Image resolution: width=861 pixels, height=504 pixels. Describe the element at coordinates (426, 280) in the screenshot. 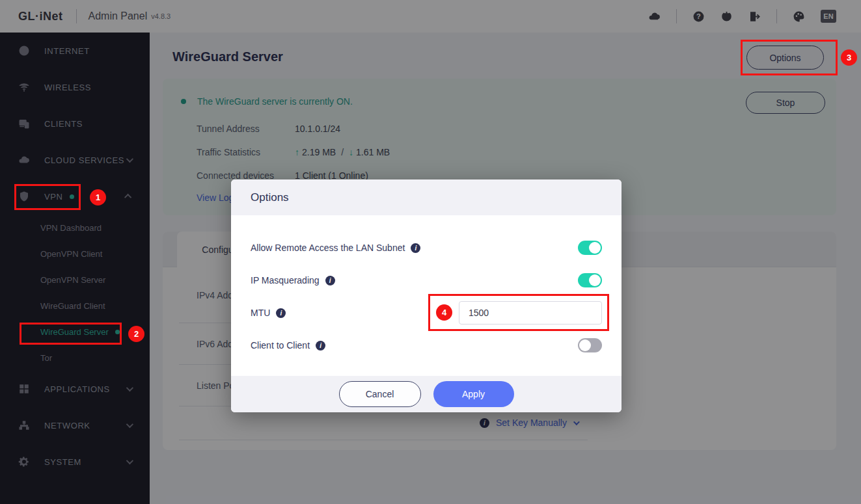

I see `ip-masquerading-row: IP Masquerading i` at that location.